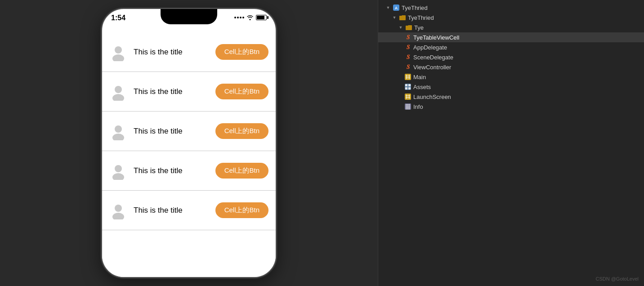 The image size is (644, 286). Describe the element at coordinates (418, 107) in the screenshot. I see `nav-item-label: Info` at that location.